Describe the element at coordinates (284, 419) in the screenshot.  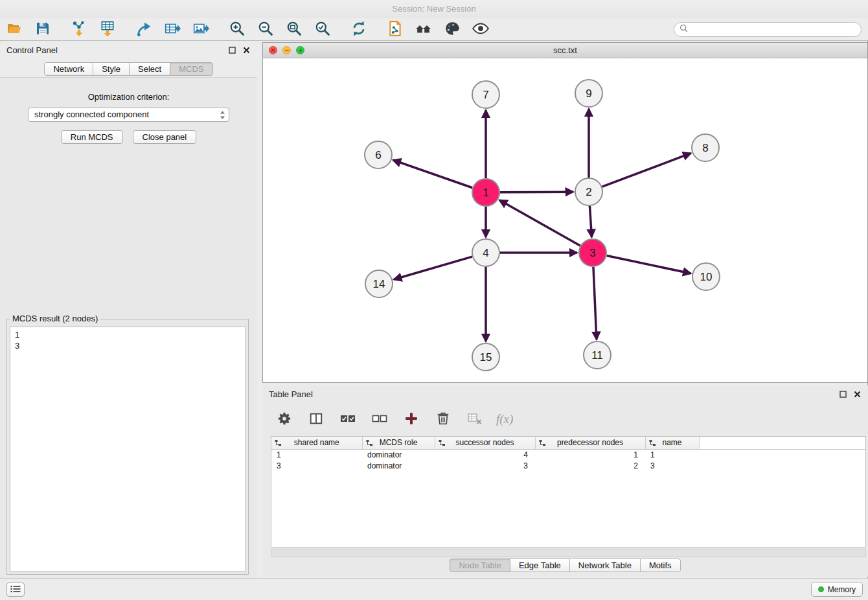
I see `table-settings-button` at that location.